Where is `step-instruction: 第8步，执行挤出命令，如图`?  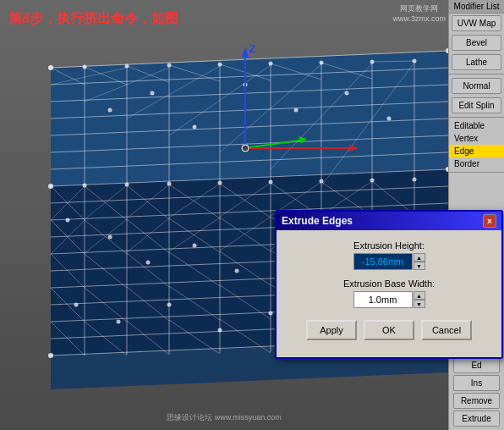
step-instruction: 第8步，执行挤出命令，如图 is located at coordinates (93, 19).